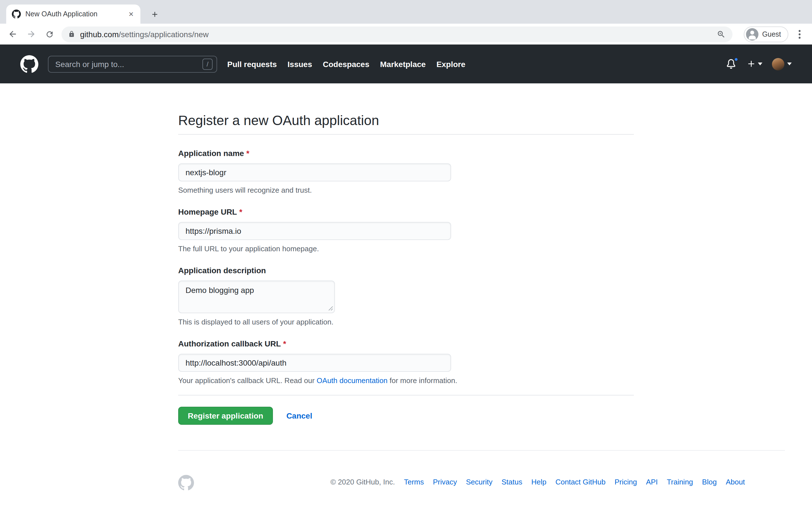 This screenshot has width=812, height=507. I want to click on application-description-textarea: Demo blogging app, so click(256, 297).